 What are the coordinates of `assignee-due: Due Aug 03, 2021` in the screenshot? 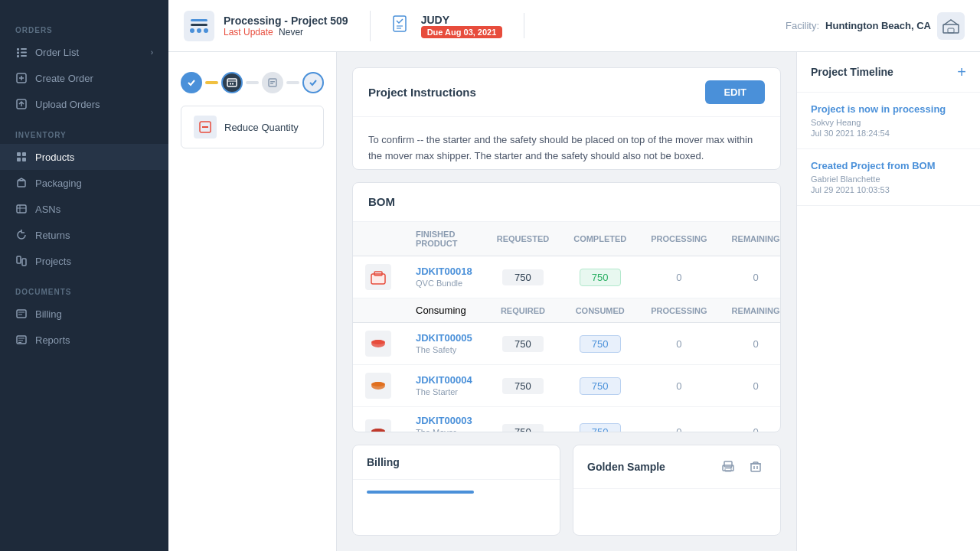 It's located at (462, 32).